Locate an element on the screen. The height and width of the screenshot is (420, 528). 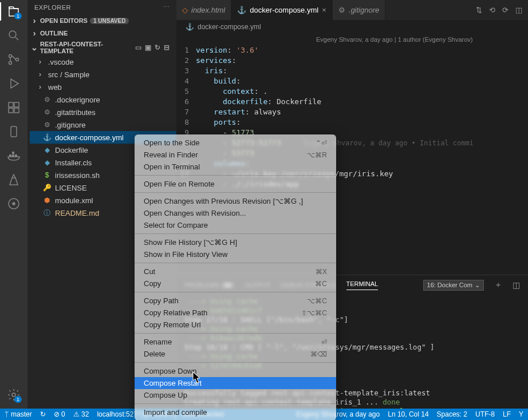
remote-icon is located at coordinates (14, 204).